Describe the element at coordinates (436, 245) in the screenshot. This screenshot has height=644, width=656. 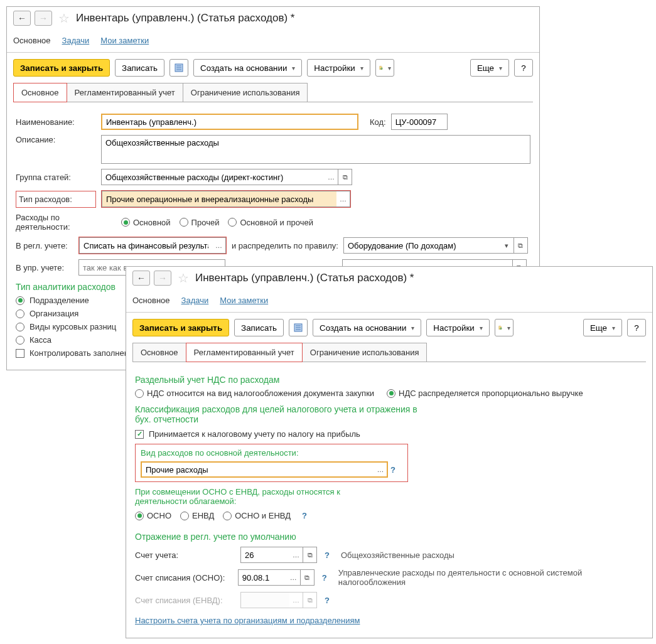
I see `distr-combo: ▾ ⧉` at that location.